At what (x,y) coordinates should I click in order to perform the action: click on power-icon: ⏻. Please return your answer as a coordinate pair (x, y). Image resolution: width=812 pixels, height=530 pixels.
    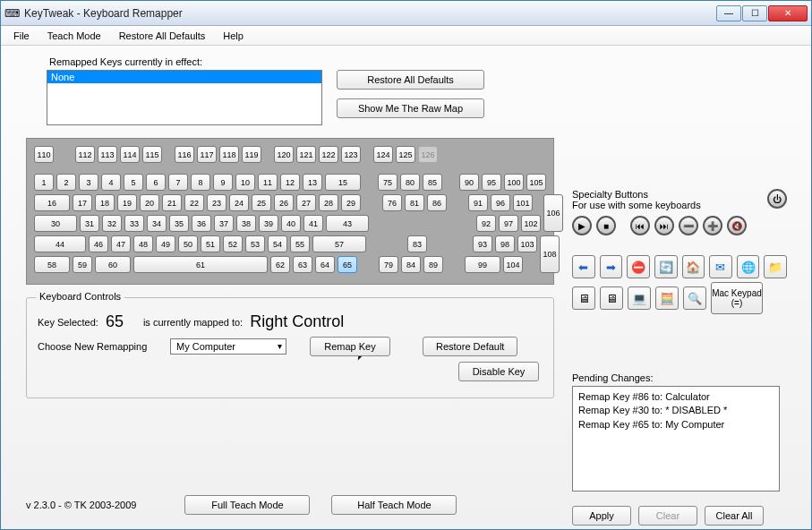
    Looking at the image, I should click on (777, 199).